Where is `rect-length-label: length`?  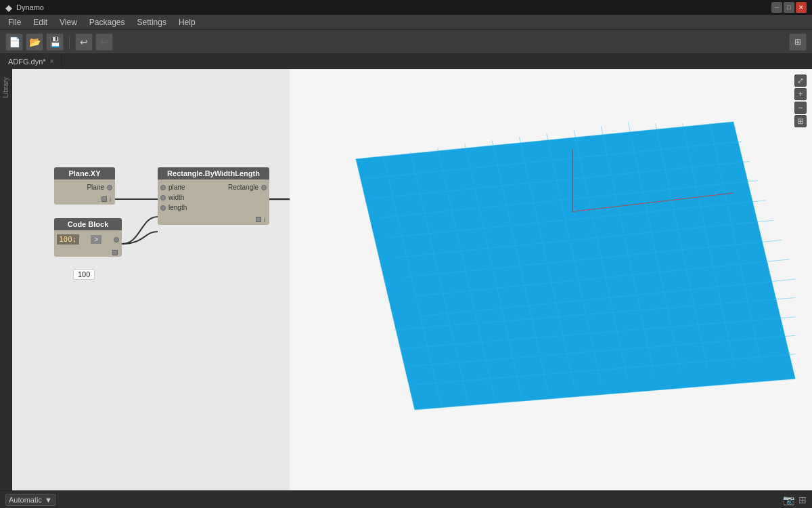
rect-length-label: length is located at coordinates (177, 207).